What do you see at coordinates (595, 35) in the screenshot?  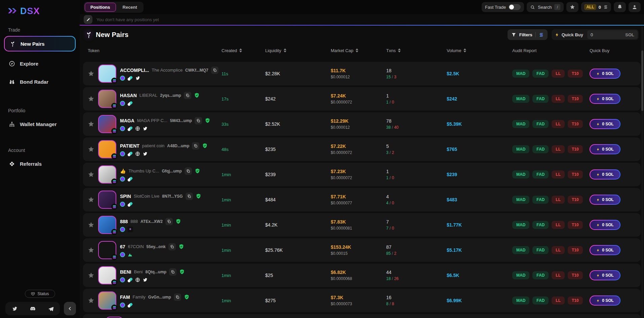 I see `quick-buy-bar: Quick Buy 0 SOL` at bounding box center [595, 35].